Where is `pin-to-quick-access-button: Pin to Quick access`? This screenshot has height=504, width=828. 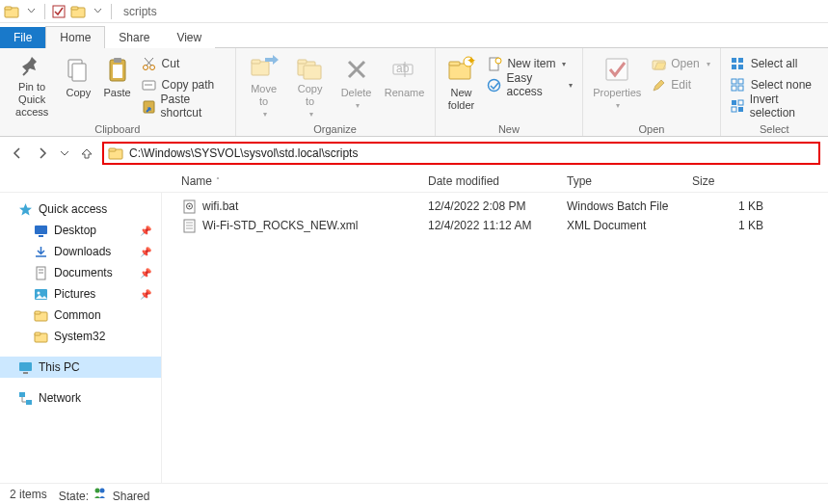 pin-to-quick-access-button: Pin to Quick access is located at coordinates (32, 84).